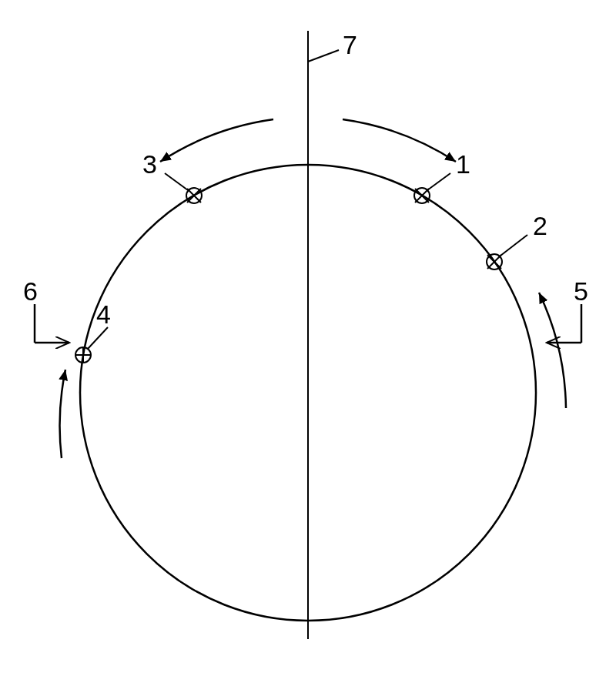  Describe the element at coordinates (217, 140) in the screenshot. I see `arc-top-left` at that location.